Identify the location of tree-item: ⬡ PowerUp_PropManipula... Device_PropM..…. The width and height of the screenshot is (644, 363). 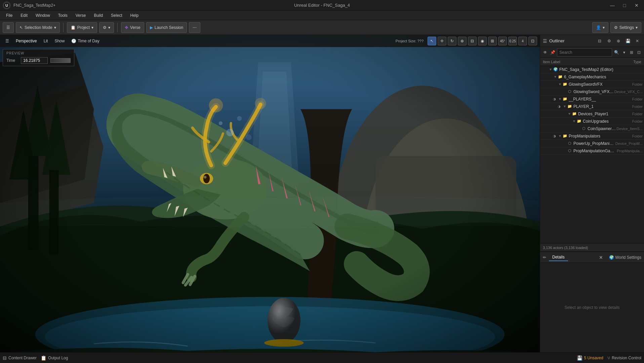
(592, 144).